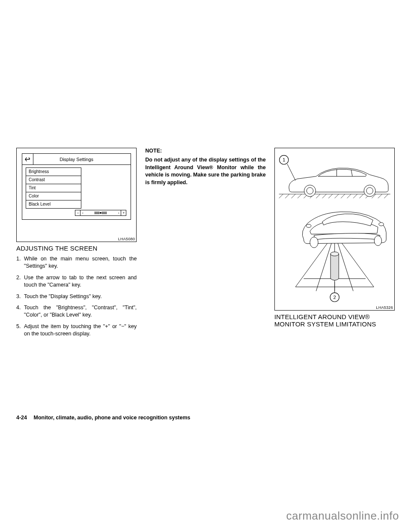 This screenshot has height=532, width=411. I want to click on callout-2: 2, so click(334, 297).